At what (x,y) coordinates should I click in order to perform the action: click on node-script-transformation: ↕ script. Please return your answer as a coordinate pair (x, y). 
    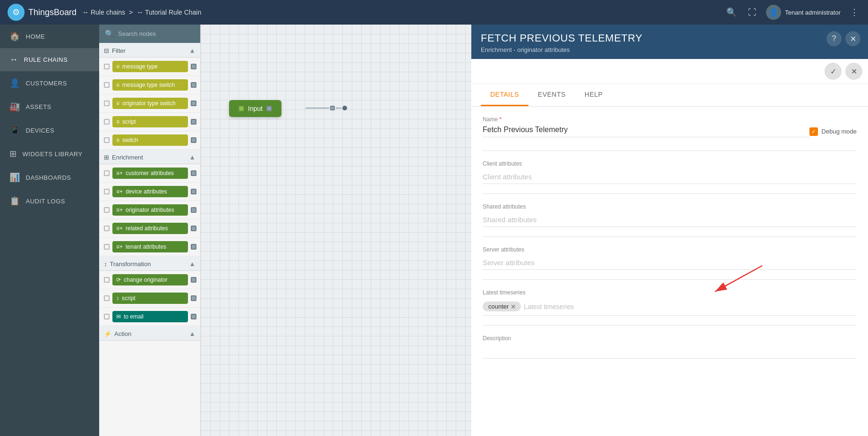
    Looking at the image, I should click on (150, 298).